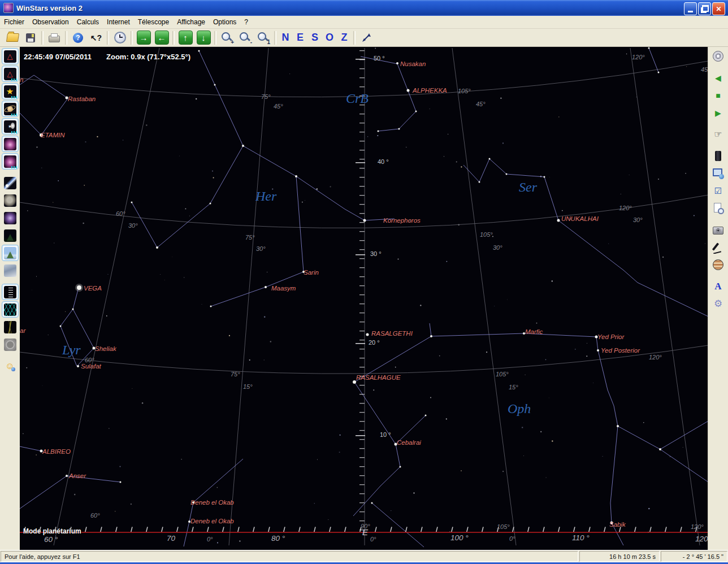 This screenshot has width=728, height=564. What do you see at coordinates (12, 38) in the screenshot?
I see `open-button` at bounding box center [12, 38].